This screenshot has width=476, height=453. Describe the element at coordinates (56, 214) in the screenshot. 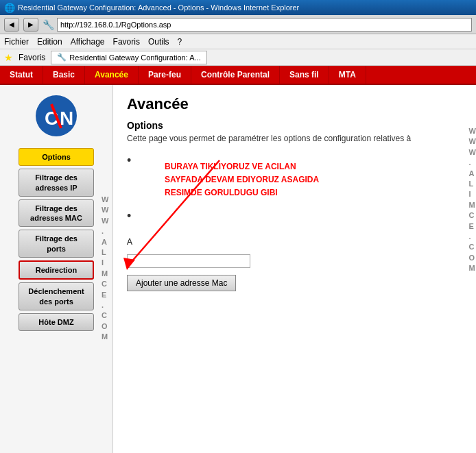

I see `sidebar-btn-filtrage-mac: Filtrage des adresses MAC` at that location.